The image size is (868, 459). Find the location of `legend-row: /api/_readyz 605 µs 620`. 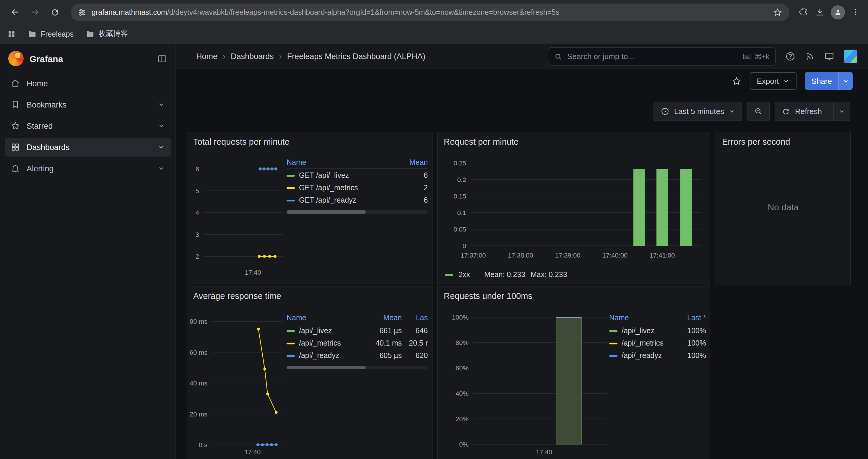

legend-row: /api/_readyz 605 µs 620 is located at coordinates (357, 356).